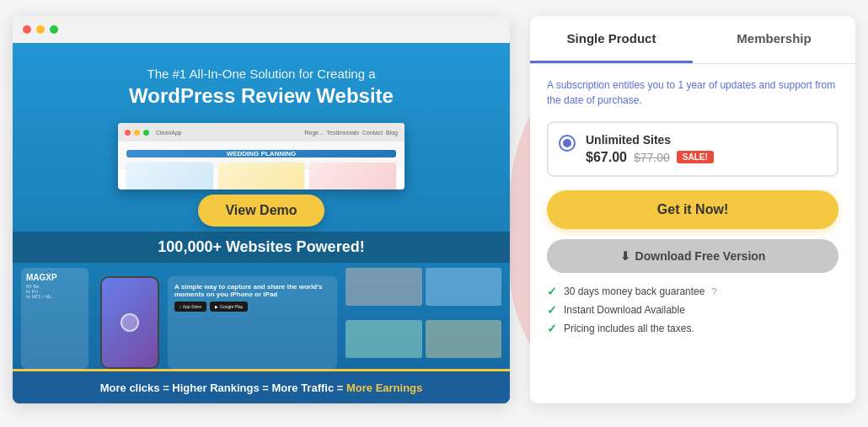  Describe the element at coordinates (706, 140) in the screenshot. I see `option-name: Unlimited Sites` at that location.